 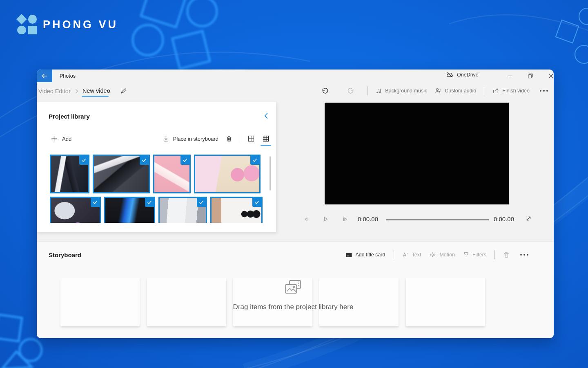 I want to click on storyboard-toolbar: Add title card Text Motion Filters, so click(x=438, y=255).